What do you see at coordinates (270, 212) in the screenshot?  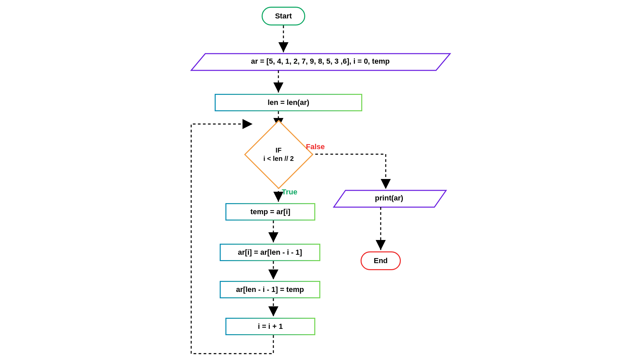 I see `temp-label: temp = ar[i]` at bounding box center [270, 212].